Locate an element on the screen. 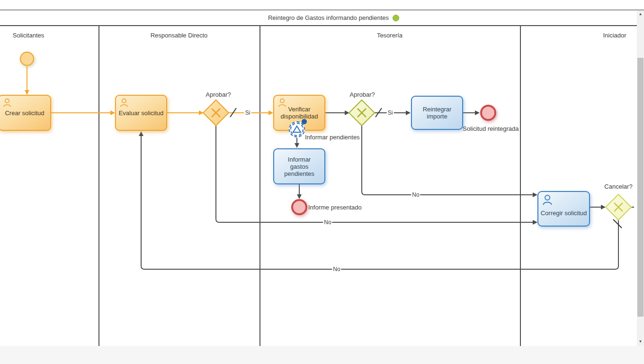 This screenshot has width=644, height=364. boundary-event-label: Informar pendientes is located at coordinates (332, 137).